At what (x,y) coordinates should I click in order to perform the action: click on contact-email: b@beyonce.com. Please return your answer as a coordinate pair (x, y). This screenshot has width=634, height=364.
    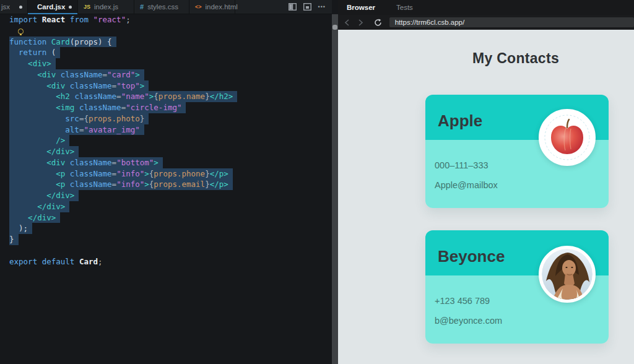
    Looking at the image, I should click on (468, 321).